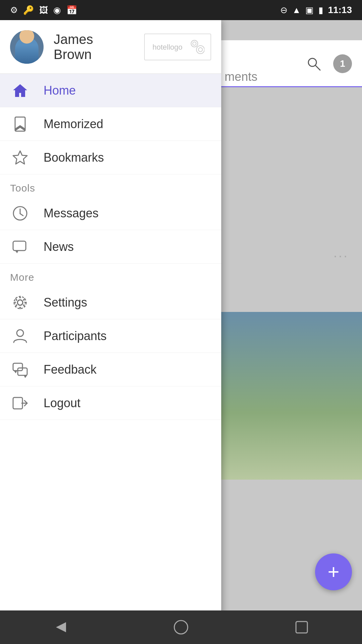 This screenshot has width=362, height=644. I want to click on sidebar-item-feedback-label: Feedback, so click(70, 370).